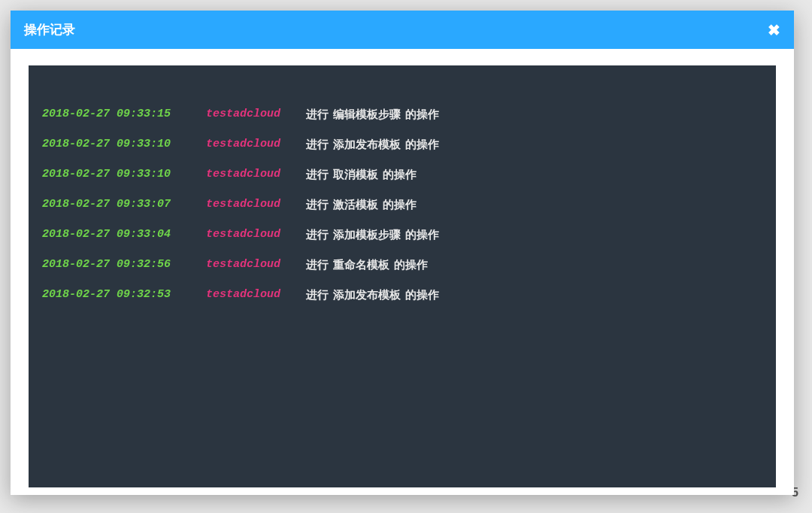 Image resolution: width=812 pixels, height=513 pixels. I want to click on log-line: 2018-02-27 09:33:07testadcloud进行激活模板的操作, so click(402, 205).